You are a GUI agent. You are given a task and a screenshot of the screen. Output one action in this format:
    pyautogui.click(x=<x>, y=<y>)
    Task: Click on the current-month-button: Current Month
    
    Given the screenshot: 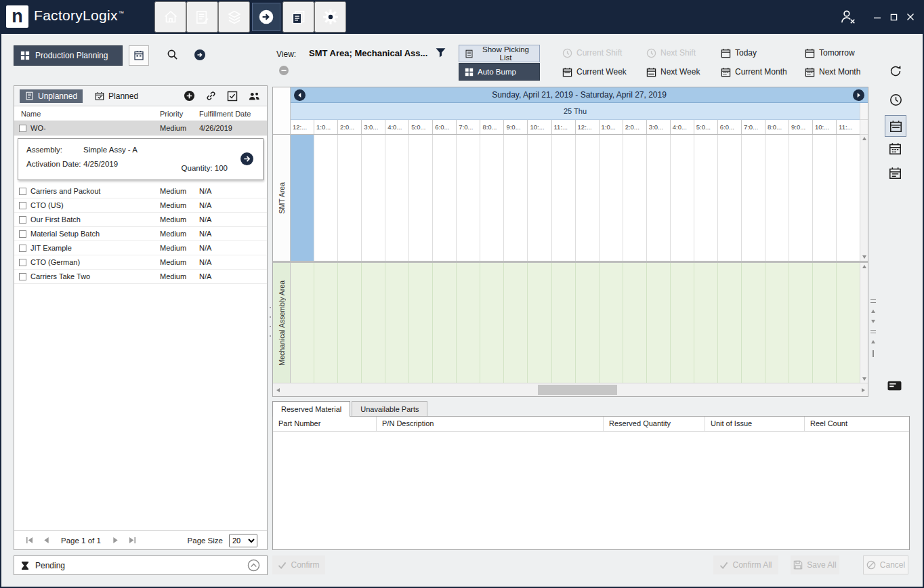 What is the action you would take?
    pyautogui.click(x=763, y=72)
    